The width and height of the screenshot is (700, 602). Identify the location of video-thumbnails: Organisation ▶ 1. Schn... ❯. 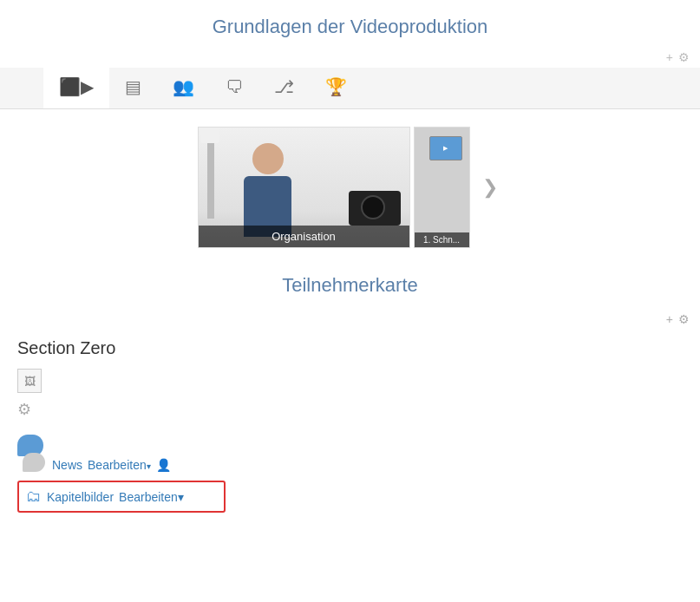
(350, 187).